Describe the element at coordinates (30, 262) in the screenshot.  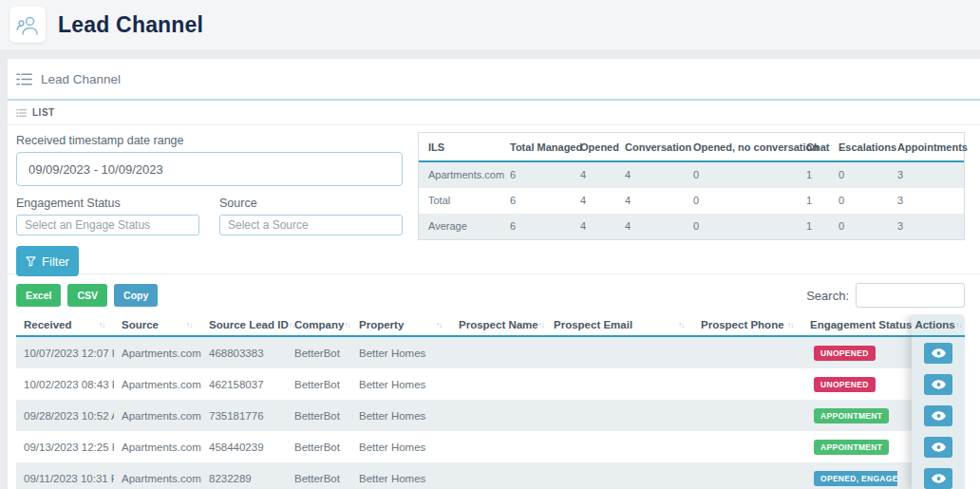
I see `funnel-icon` at that location.